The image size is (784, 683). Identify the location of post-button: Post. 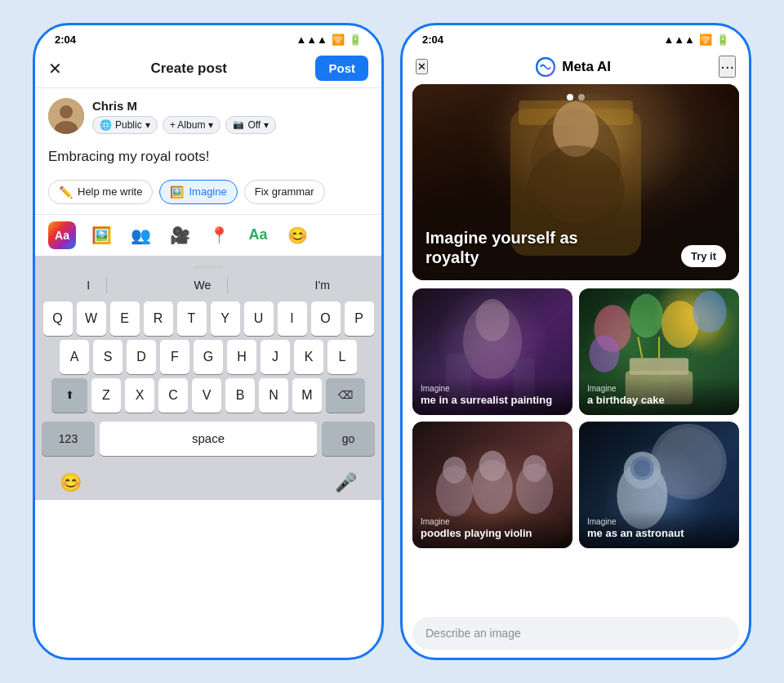
(341, 69).